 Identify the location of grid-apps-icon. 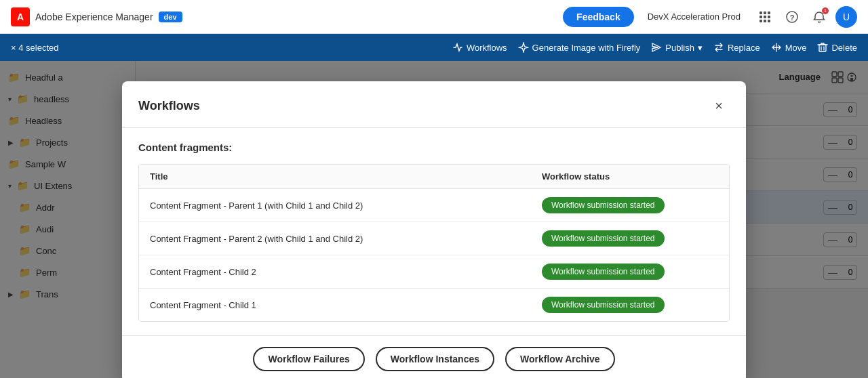
(765, 17).